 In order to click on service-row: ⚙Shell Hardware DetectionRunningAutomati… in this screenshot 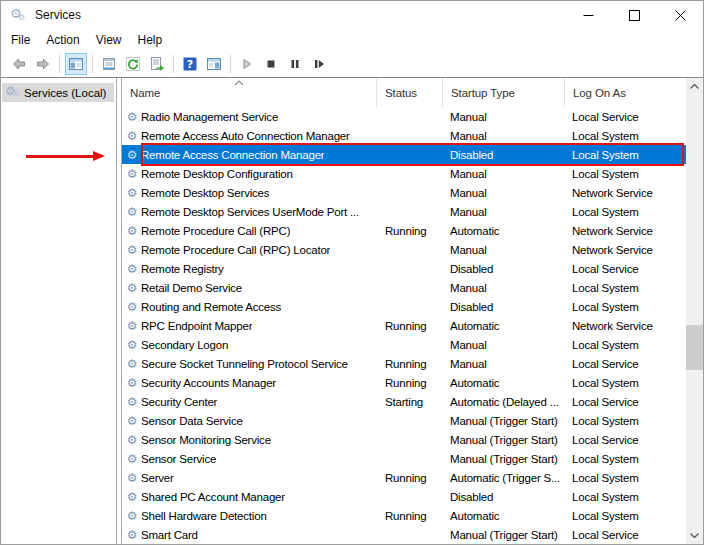, I will do `click(404, 516)`.